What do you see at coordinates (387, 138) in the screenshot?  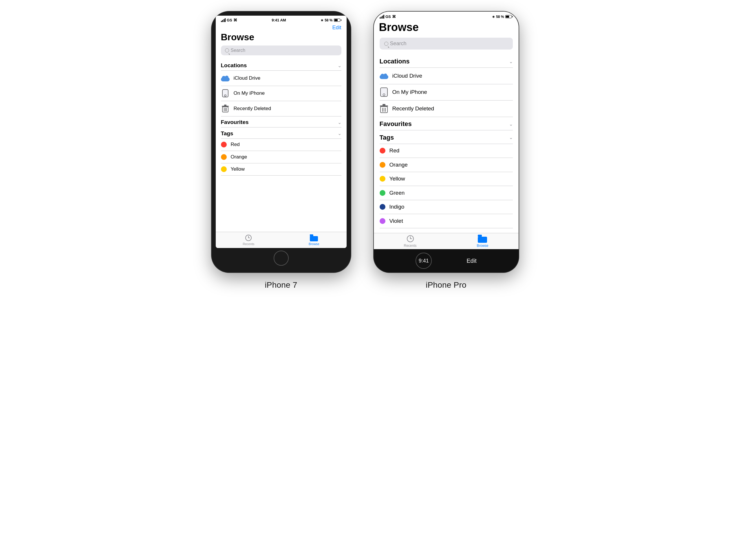 I see `iphonepro-tags-title: Tags` at bounding box center [387, 138].